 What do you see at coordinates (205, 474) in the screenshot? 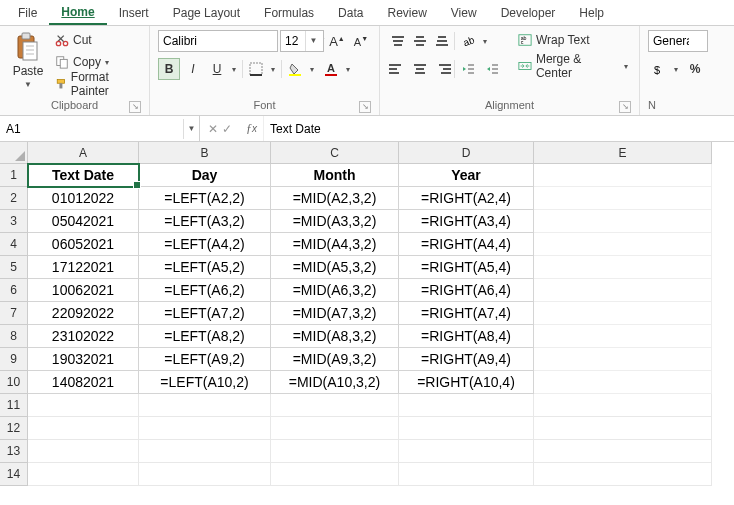
I see `cell-B14` at bounding box center [205, 474].